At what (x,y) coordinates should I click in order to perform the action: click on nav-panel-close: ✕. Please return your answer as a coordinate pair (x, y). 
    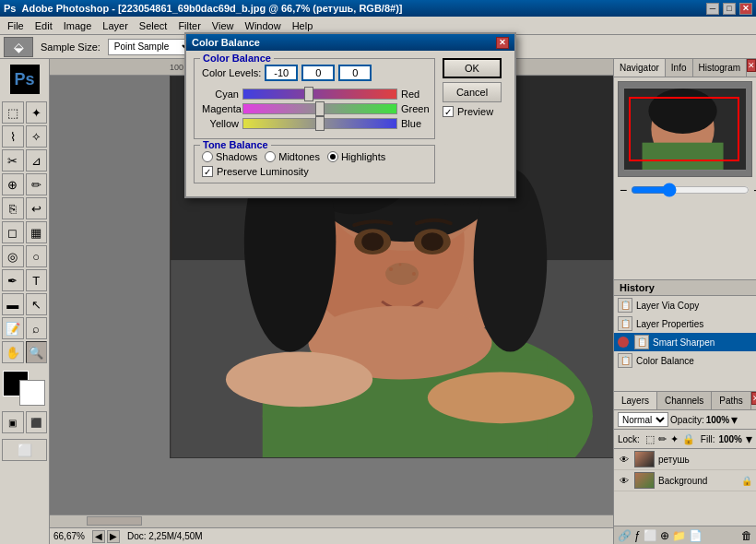
    Looking at the image, I should click on (751, 65).